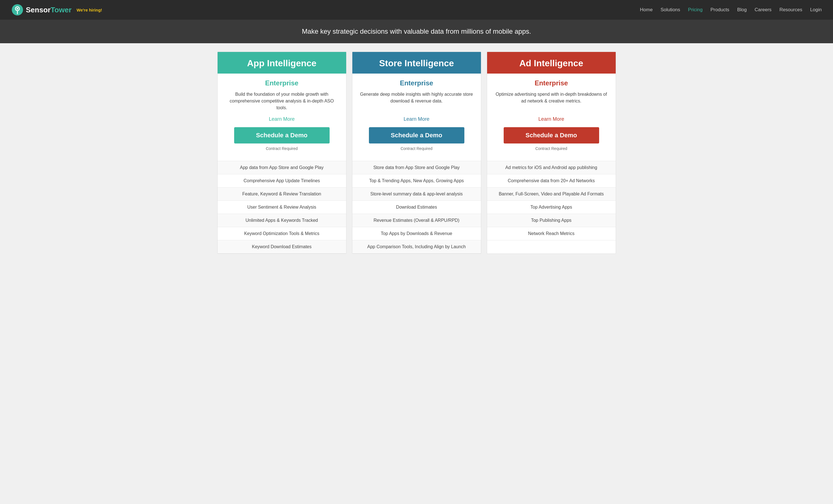 The height and width of the screenshot is (504, 833). What do you see at coordinates (551, 168) in the screenshot?
I see `ad-feature-1: Ad metrics for iOS and Android app publi…` at bounding box center [551, 168].